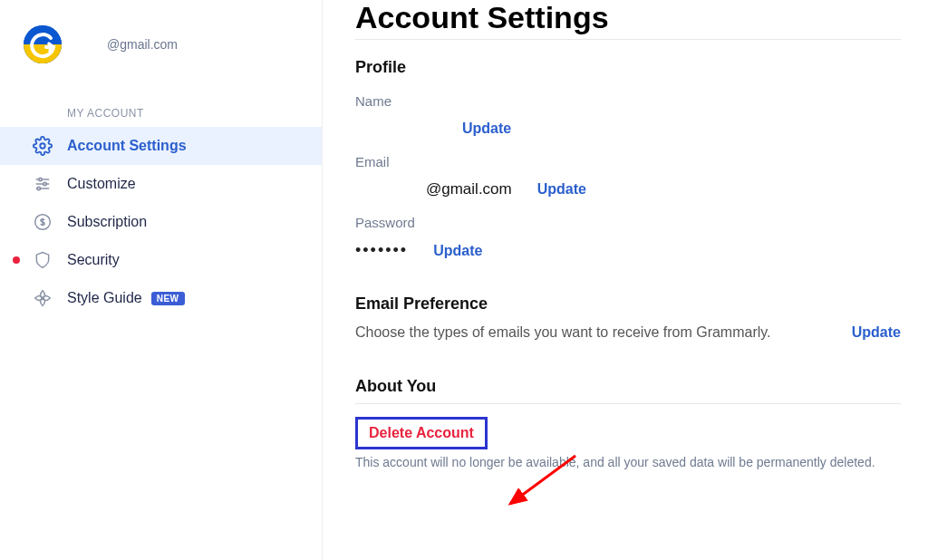 The image size is (928, 560). Describe the element at coordinates (43, 222) in the screenshot. I see `dollar-icon` at that location.